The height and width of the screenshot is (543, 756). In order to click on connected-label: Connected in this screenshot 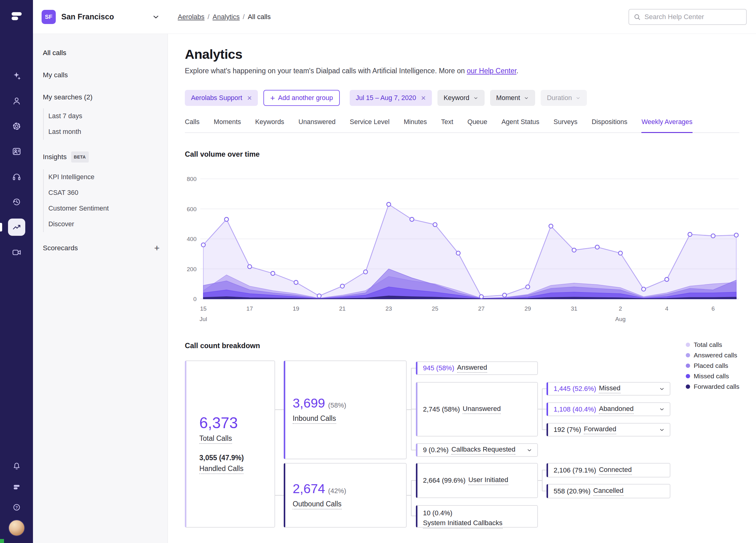, I will do `click(615, 470)`.